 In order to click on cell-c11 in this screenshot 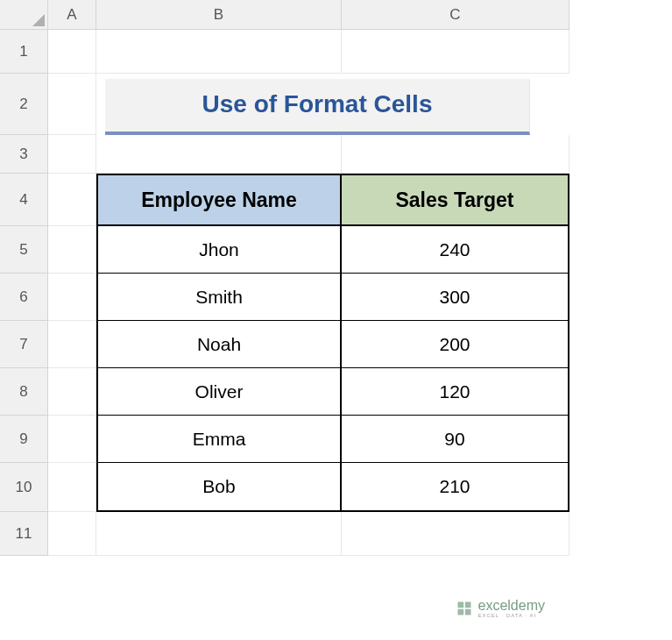, I will do `click(456, 534)`.